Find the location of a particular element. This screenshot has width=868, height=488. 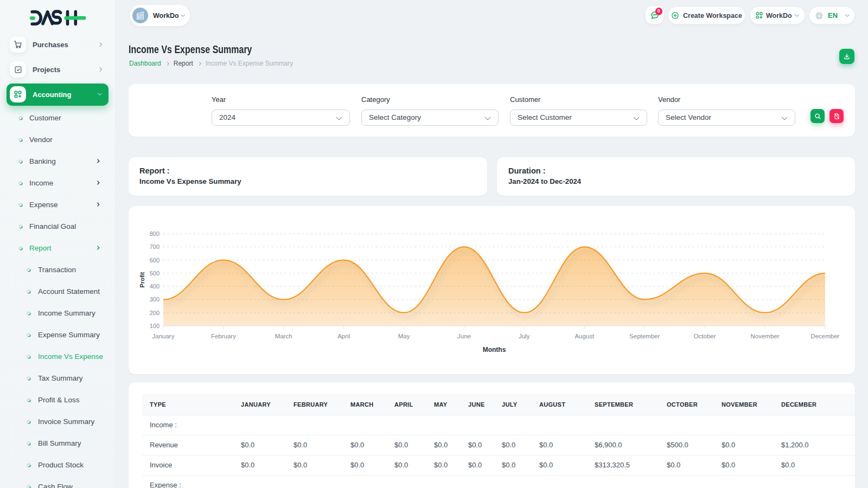

svg-text: March is located at coordinates (284, 336).